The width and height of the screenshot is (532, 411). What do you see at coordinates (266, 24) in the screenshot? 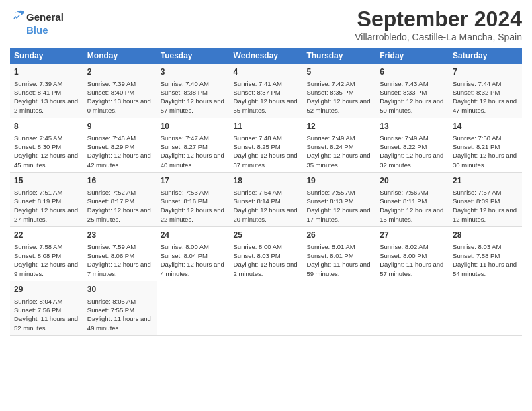
I see `header: General Blue September 2024 Villarrobled…` at bounding box center [266, 24].